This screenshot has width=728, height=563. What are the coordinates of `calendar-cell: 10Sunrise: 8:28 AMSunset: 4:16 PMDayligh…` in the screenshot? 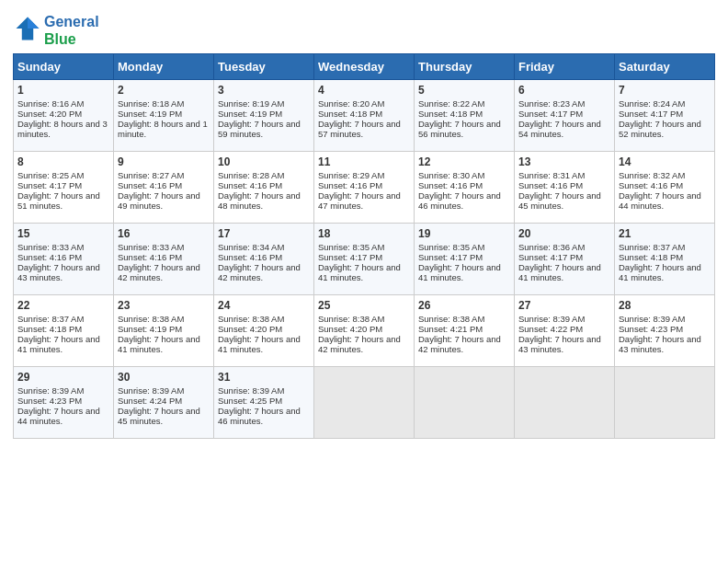 It's located at (265, 188).